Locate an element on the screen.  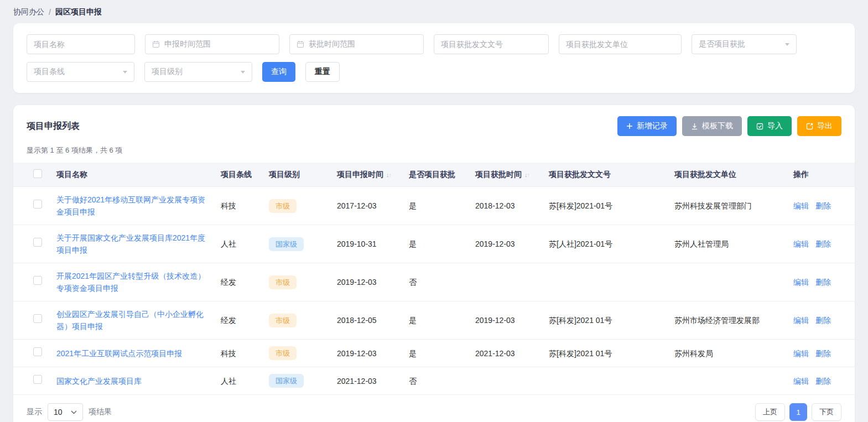
apply-time-cell: 2018-12-05 is located at coordinates (368, 321).